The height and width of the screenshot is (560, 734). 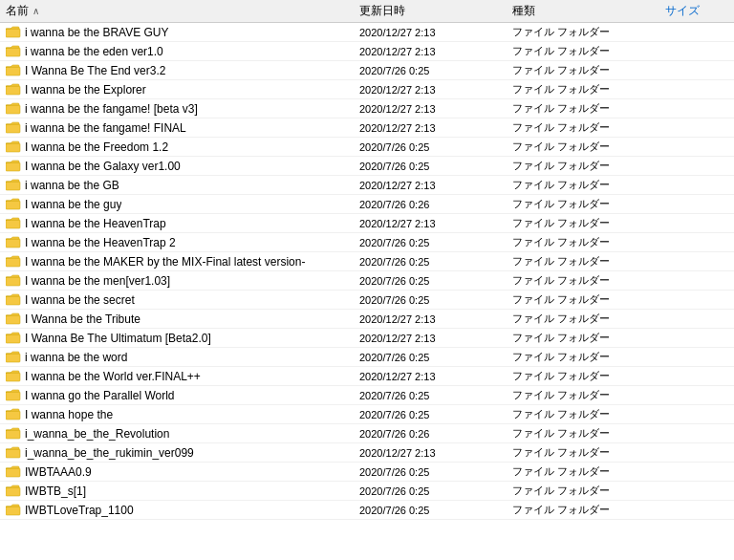 What do you see at coordinates (367, 434) in the screenshot?
I see `table-row: i_wanna_be_the_Revolution 2020/7/26 0:26…` at bounding box center [367, 434].